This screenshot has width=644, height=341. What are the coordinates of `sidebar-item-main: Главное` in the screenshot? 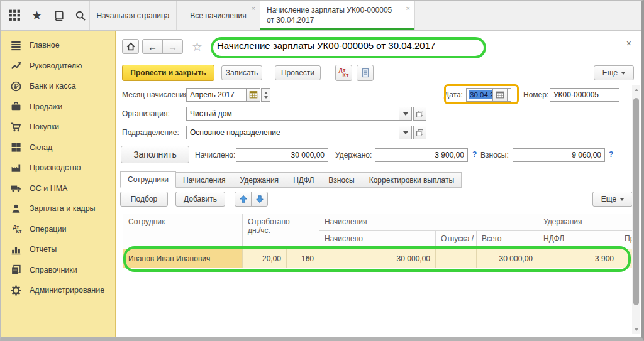 It's located at (58, 45).